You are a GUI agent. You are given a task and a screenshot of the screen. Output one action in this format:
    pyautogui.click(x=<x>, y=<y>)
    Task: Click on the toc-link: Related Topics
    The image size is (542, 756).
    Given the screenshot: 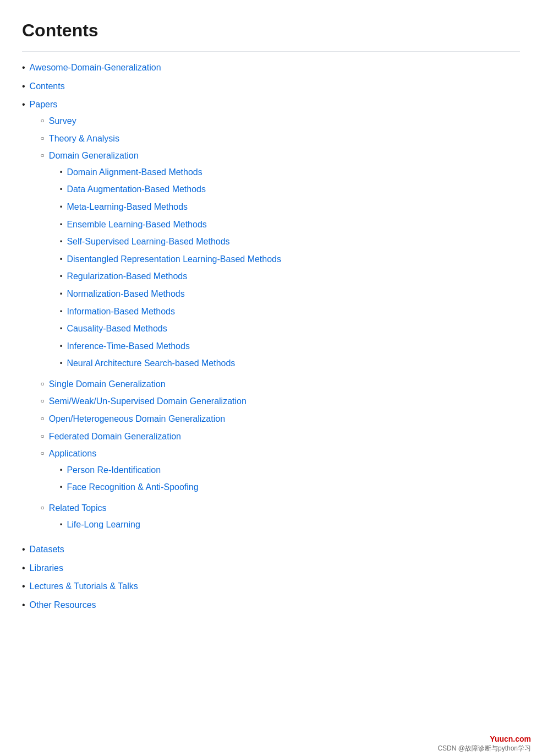 What is the action you would take?
    pyautogui.click(x=284, y=508)
    